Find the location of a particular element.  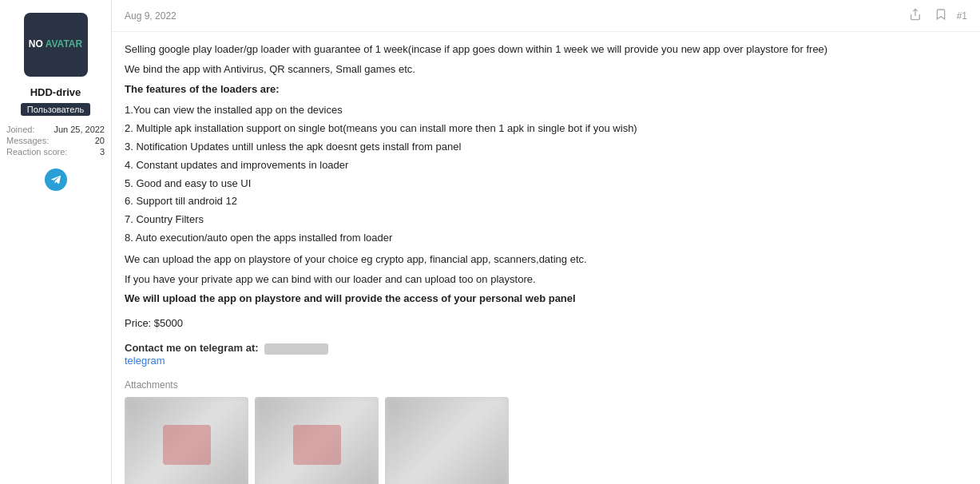

line1: Selling google play loader/gp loader wit… is located at coordinates (546, 50).